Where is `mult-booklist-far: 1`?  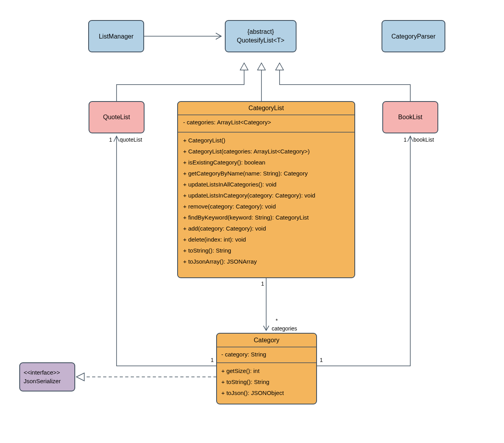 mult-booklist-far: 1 is located at coordinates (405, 140).